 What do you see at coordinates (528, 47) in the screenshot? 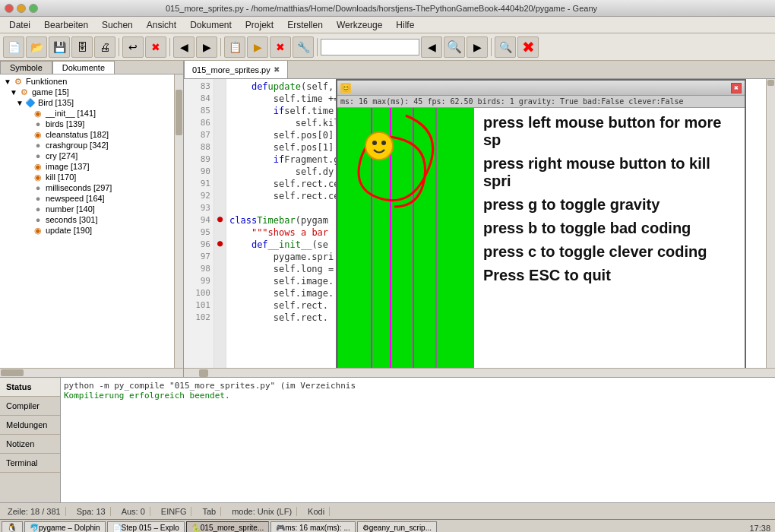
I see `close-file-btn: ✖` at bounding box center [528, 47].